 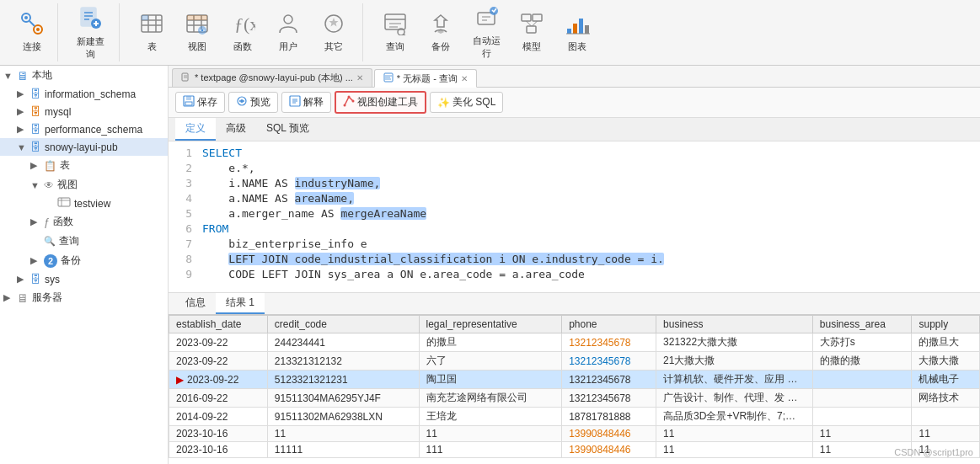 I want to click on main-toolbar: 连接 新建查询, so click(x=490, y=33).